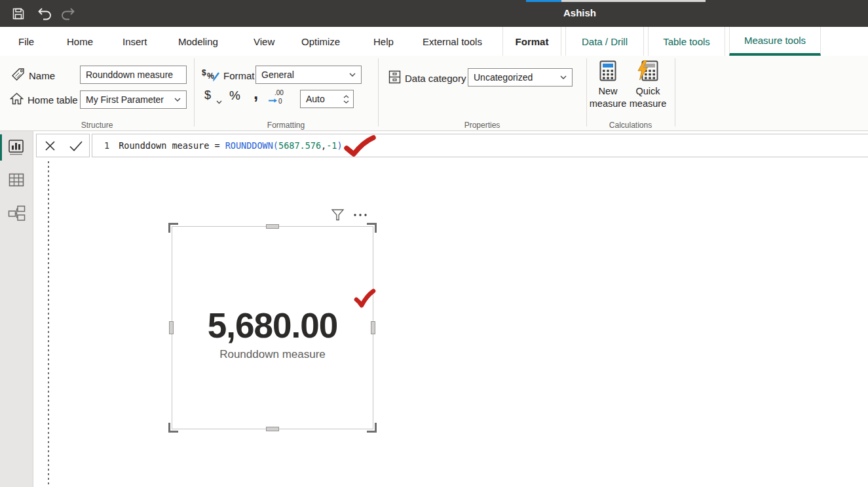 The width and height of the screenshot is (868, 487). I want to click on sidebar-item-report-view, so click(16, 147).